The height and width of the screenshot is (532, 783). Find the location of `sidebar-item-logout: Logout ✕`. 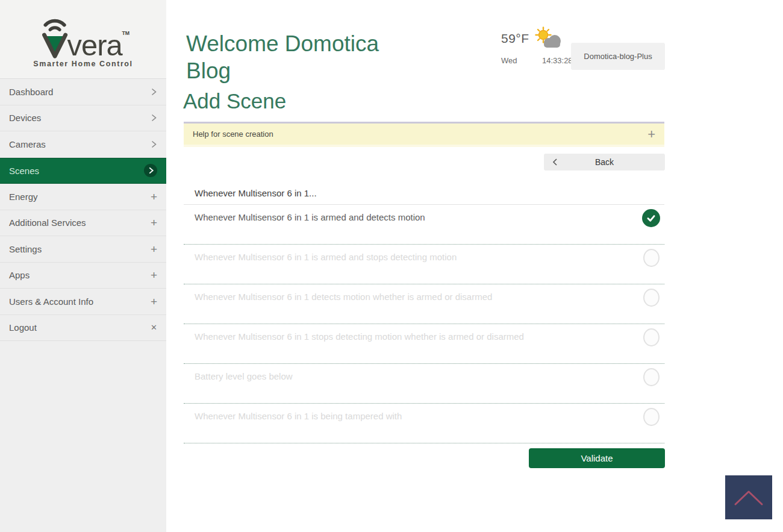

sidebar-item-logout: Logout ✕ is located at coordinates (83, 328).